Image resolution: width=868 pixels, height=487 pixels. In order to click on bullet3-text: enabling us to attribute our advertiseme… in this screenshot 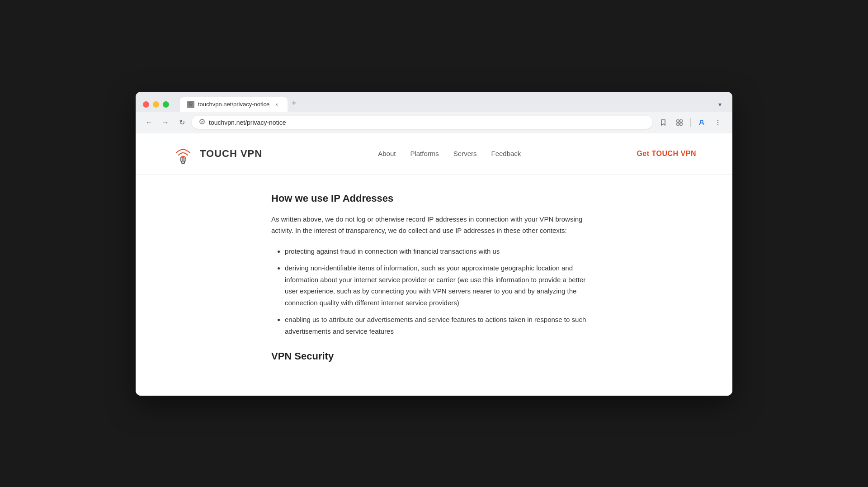, I will do `click(435, 326)`.